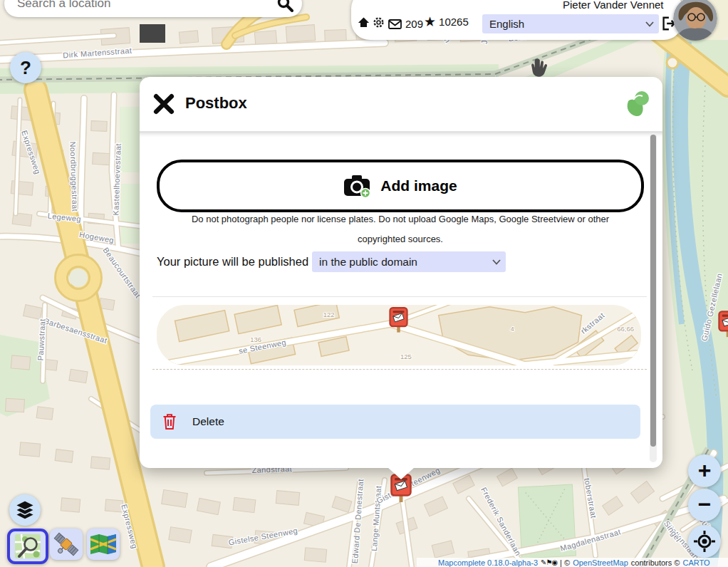  I want to click on changes-button: ★ 10265, so click(446, 21).